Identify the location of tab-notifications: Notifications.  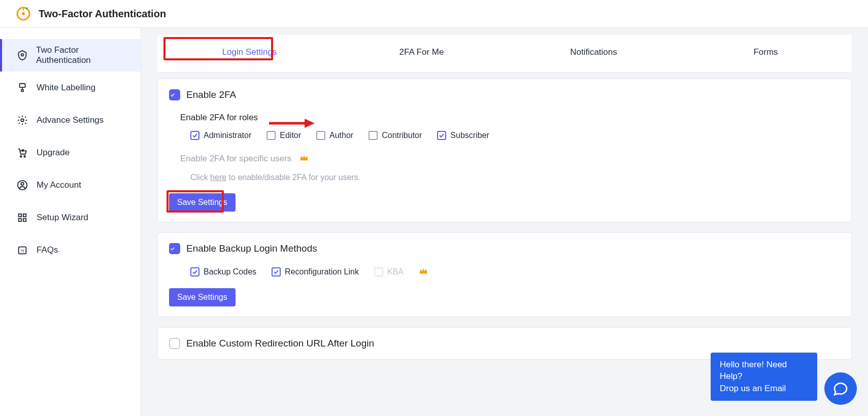
(594, 54).